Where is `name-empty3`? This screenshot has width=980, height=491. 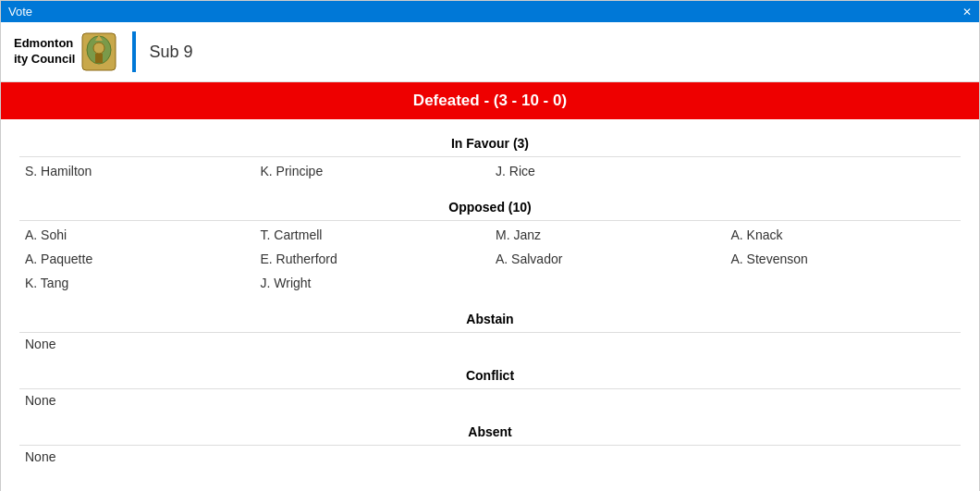
name-empty3 is located at coordinates (843, 283).